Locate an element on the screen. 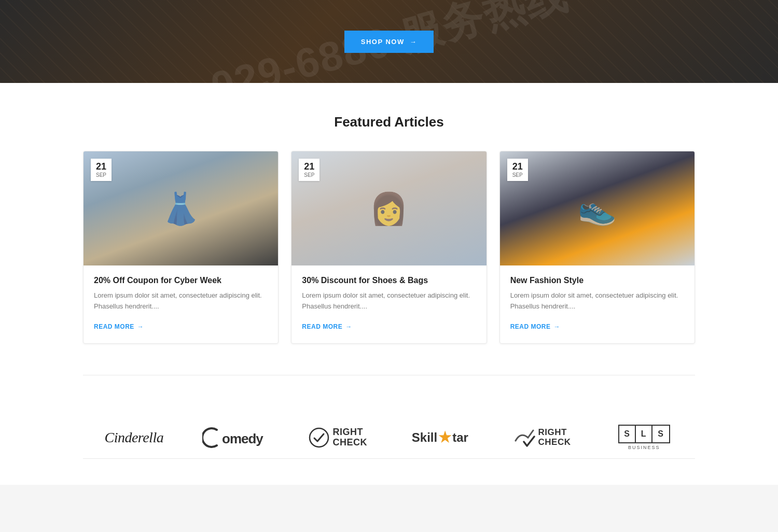 This screenshot has width=778, height=532. brands-grid: Cinderella omedy RIGHT CHECK is located at coordinates (389, 438).